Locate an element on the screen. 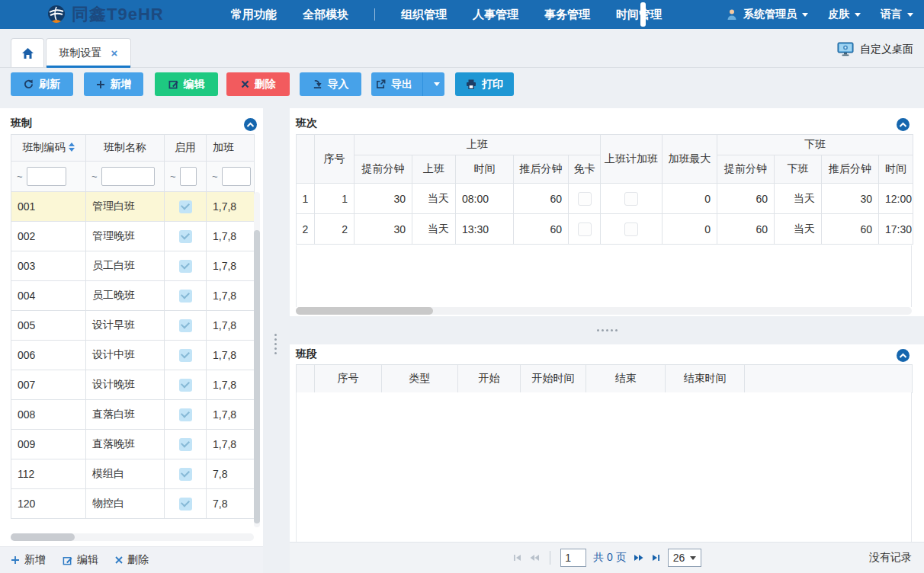 The width and height of the screenshot is (924, 573). shift-type-row: 112模组白7,8 is located at coordinates (133, 474).